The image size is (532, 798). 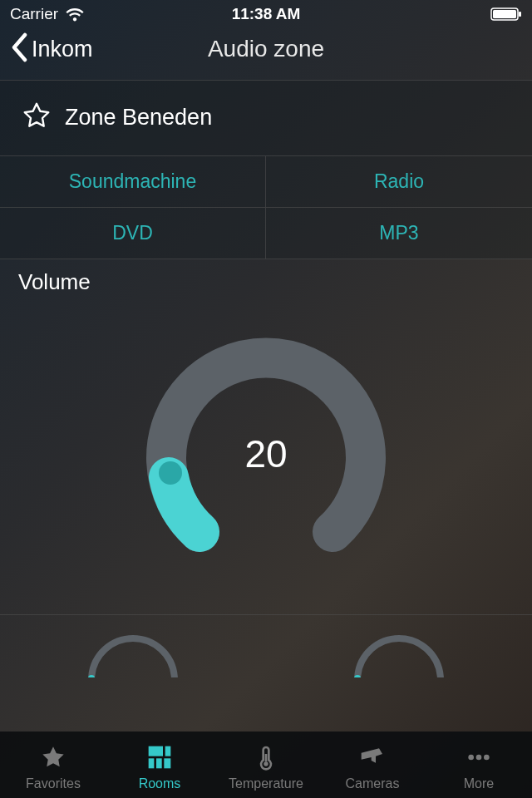 I want to click on tab-more: More, so click(x=479, y=768).